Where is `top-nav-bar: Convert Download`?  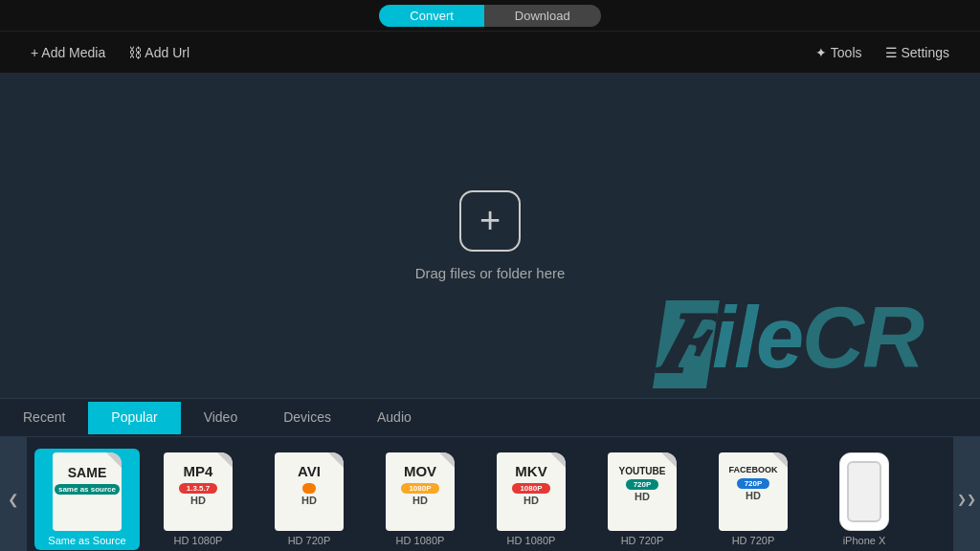
top-nav-bar: Convert Download is located at coordinates (490, 15).